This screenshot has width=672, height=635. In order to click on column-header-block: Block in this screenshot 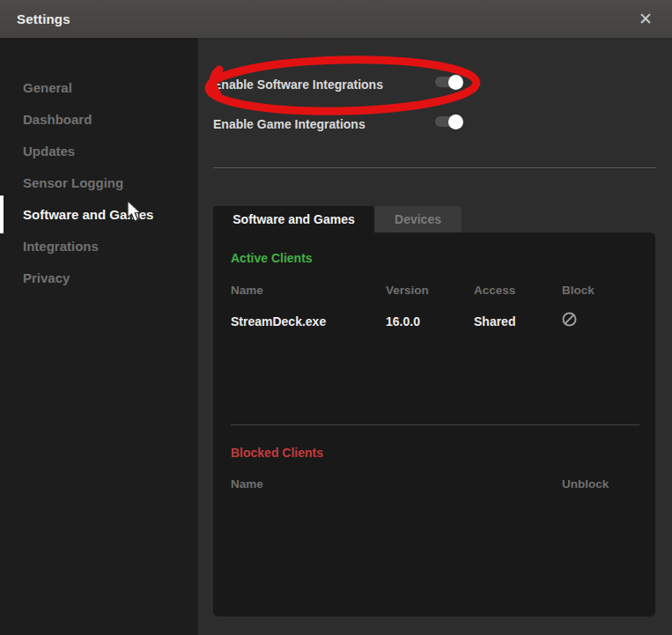, I will do `click(578, 291)`.